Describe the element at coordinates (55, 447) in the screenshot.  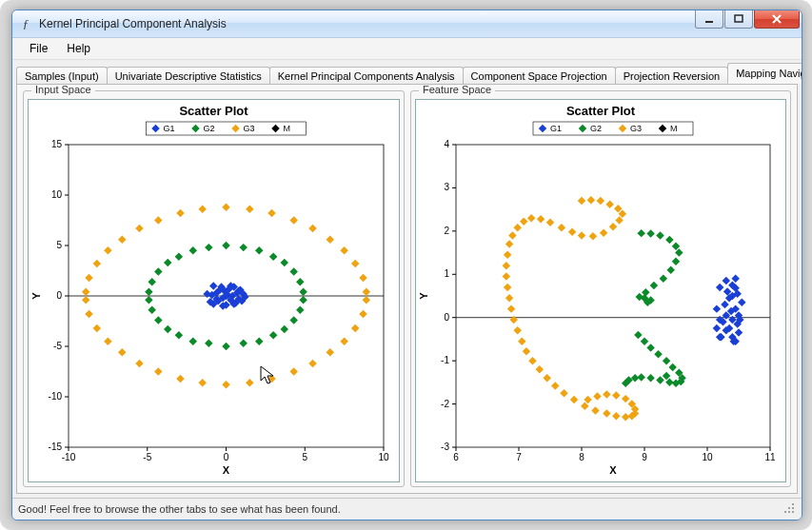
I see `svg-text: -15` at that location.